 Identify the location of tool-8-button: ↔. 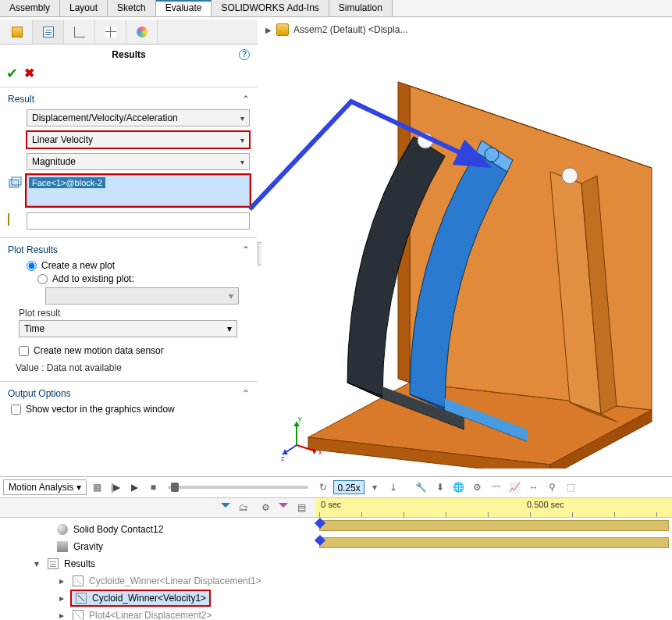
(534, 487).